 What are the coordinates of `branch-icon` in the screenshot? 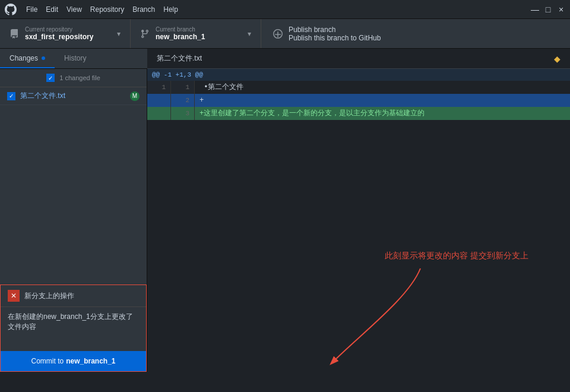 It's located at (145, 34).